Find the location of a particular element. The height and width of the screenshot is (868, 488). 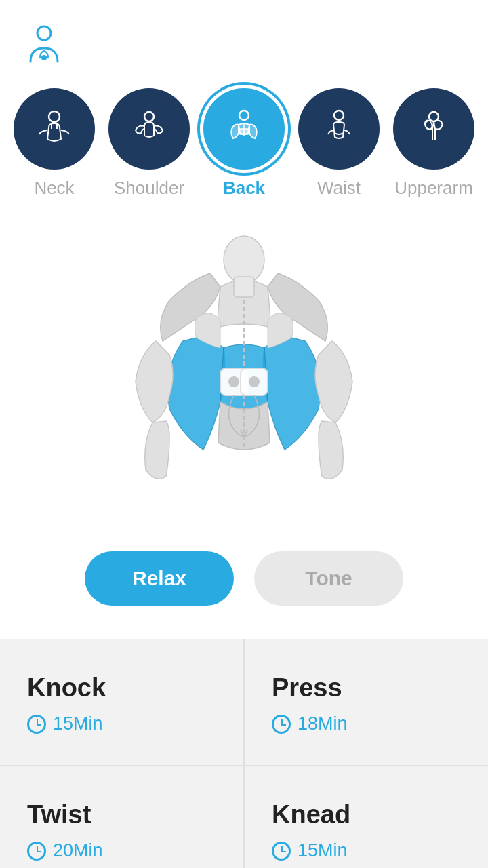

nav-label-upperarm: Upperarm is located at coordinates (434, 189).